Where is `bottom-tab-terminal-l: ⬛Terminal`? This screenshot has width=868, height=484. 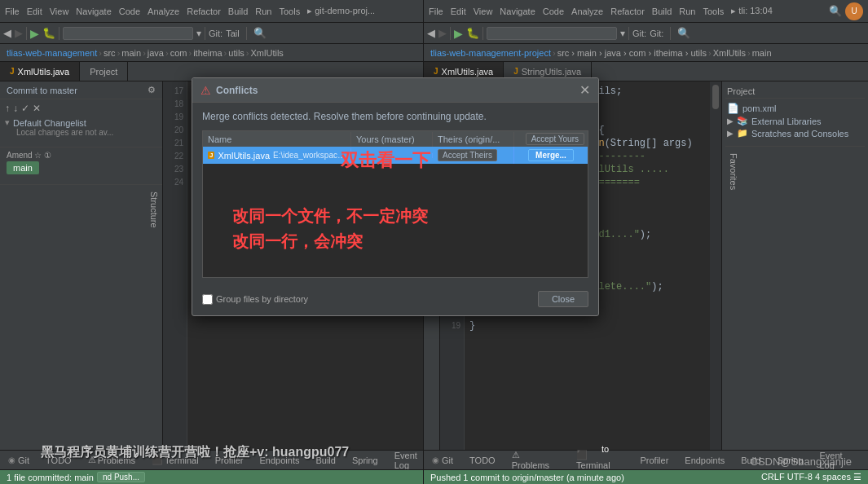 bottom-tab-terminal-l: ⬛Terminal is located at coordinates (175, 460).